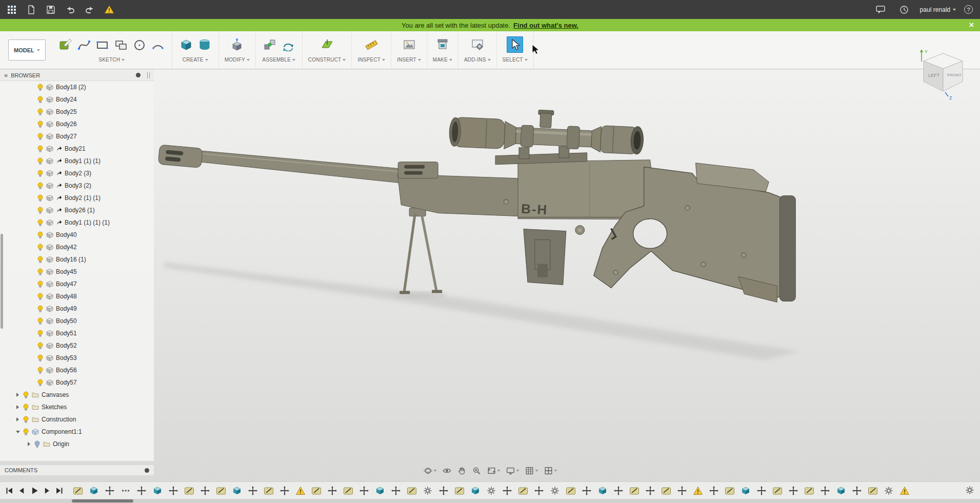 Image resolution: width=980 pixels, height=503 pixels. I want to click on add-ins-icon, so click(477, 45).